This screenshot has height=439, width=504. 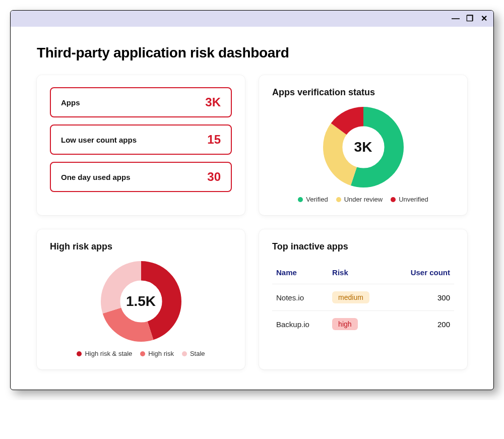 I want to click on donut-center-value: 1.5K, so click(x=141, y=301).